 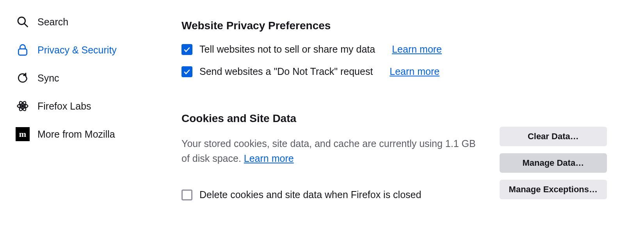 What do you see at coordinates (53, 22) in the screenshot?
I see `sidebar-item-label: Search` at bounding box center [53, 22].